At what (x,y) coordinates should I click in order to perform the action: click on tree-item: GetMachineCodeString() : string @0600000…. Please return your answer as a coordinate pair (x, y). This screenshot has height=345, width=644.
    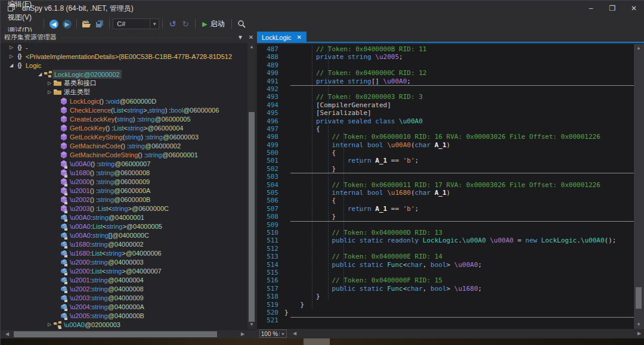
    Looking at the image, I should click on (124, 155).